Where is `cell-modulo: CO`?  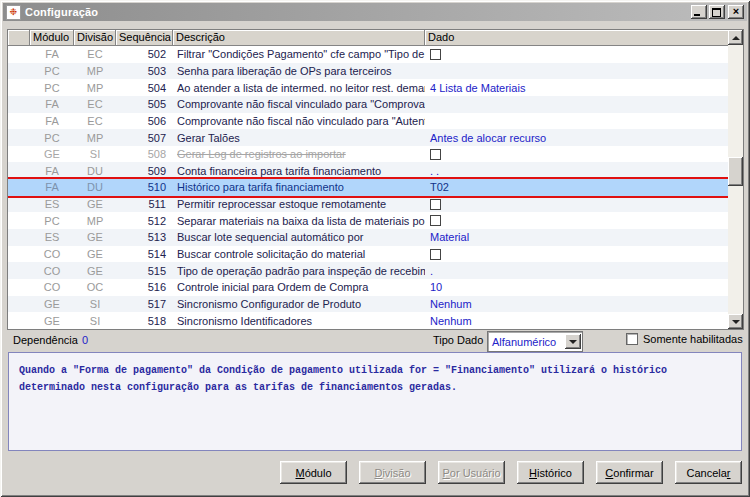
cell-modulo: CO is located at coordinates (52, 287).